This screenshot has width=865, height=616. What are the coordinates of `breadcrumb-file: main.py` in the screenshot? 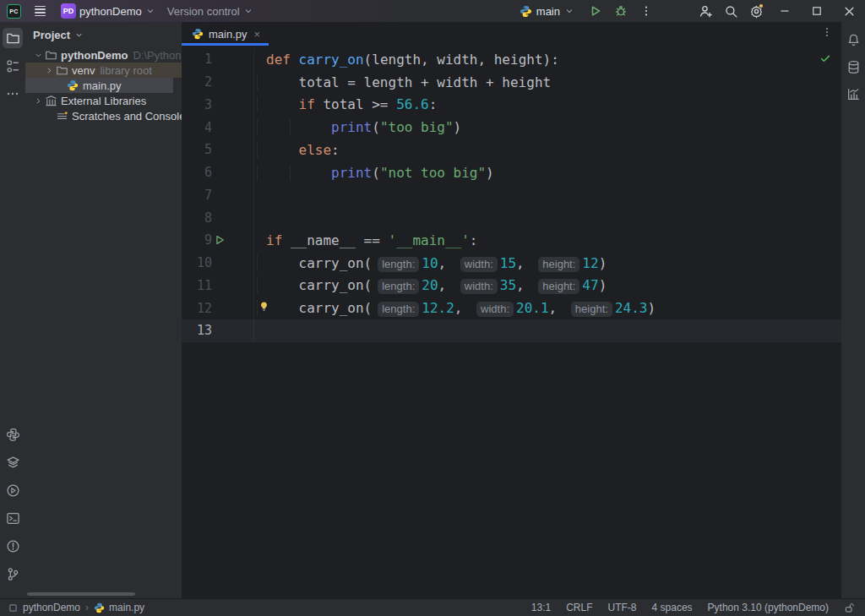 It's located at (119, 608).